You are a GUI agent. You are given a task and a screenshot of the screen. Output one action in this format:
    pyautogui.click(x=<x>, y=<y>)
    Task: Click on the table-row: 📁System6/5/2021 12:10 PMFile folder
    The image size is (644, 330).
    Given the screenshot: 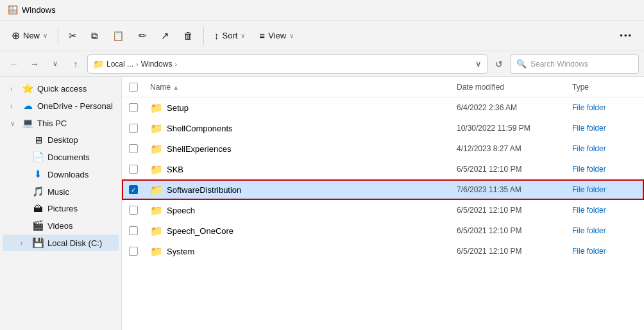 What is the action you would take?
    pyautogui.click(x=383, y=251)
    